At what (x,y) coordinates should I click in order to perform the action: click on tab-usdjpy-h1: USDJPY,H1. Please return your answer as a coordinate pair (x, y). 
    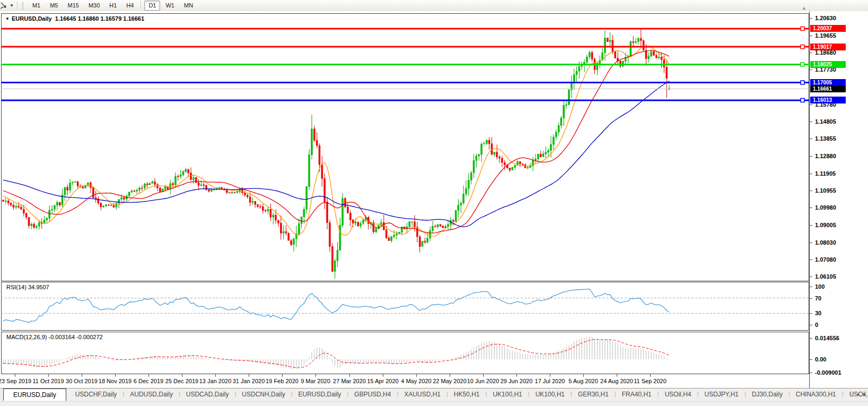
    Looking at the image, I should click on (722, 395).